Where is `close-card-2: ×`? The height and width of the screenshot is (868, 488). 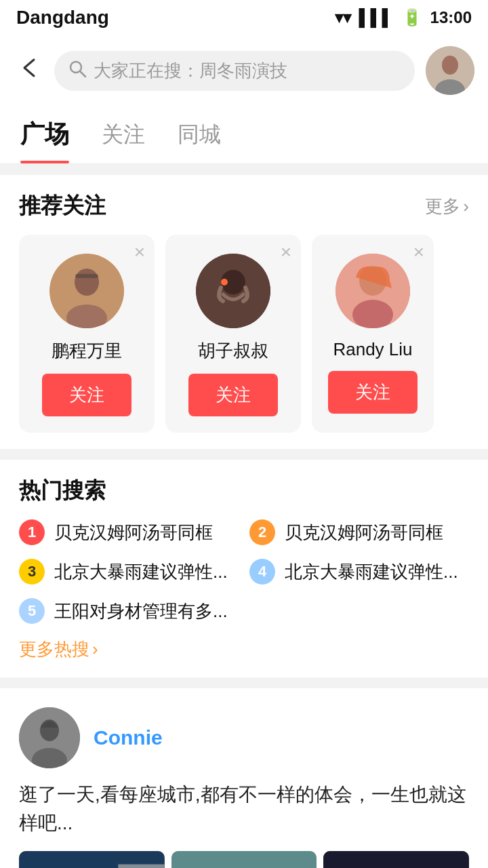
close-card-2: × is located at coordinates (286, 252).